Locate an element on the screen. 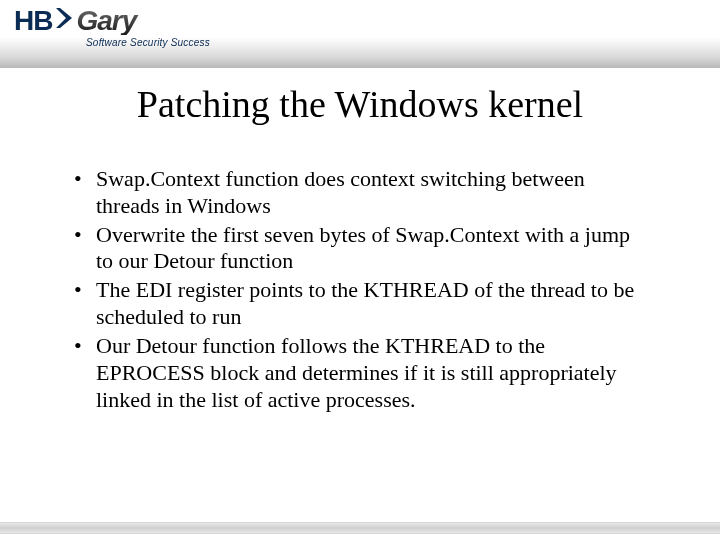 The width and height of the screenshot is (720, 540). slide-title: Patching the Windows kernel is located at coordinates (360, 104).